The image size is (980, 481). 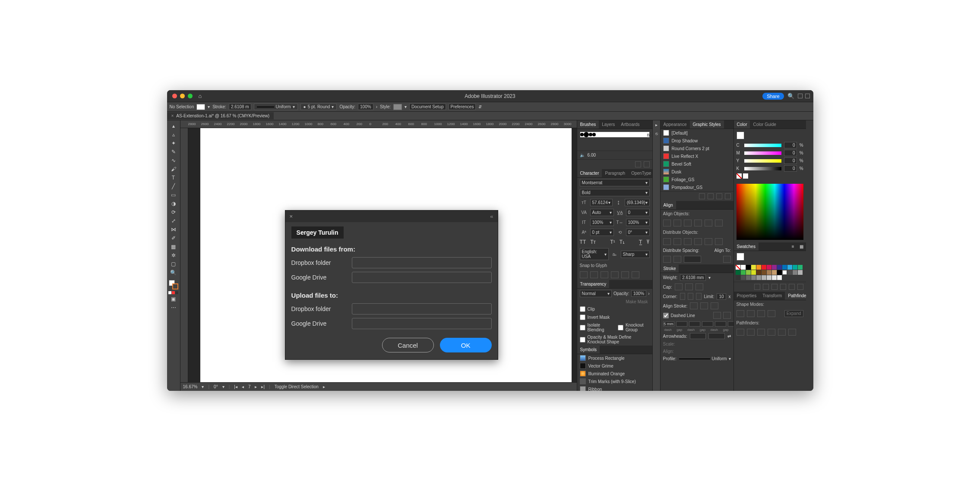 I want to click on line-tool: ╱, so click(x=174, y=186).